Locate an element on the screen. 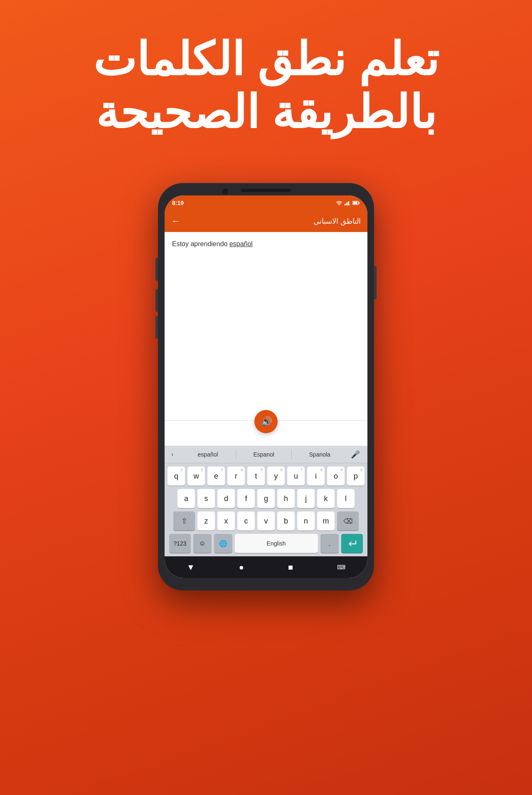 The image size is (532, 795). key-p: 0p is located at coordinates (356, 476).